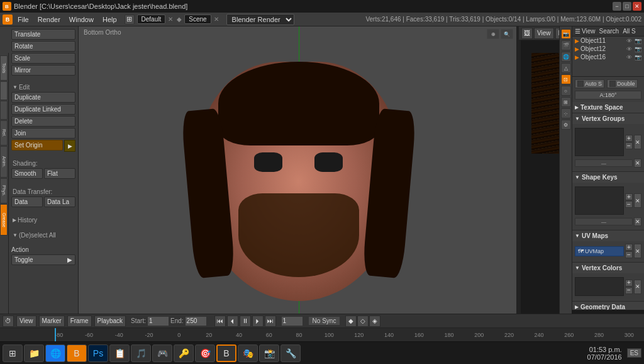 The image size is (644, 364). I want to click on current-frame-input, so click(292, 321).